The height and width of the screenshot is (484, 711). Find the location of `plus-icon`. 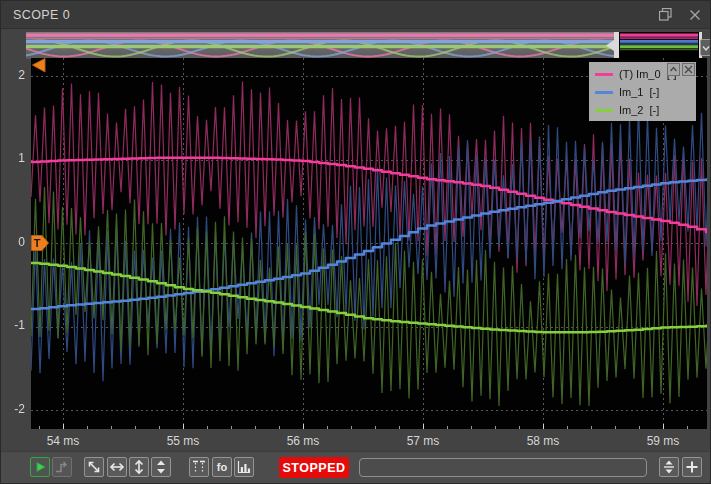

plus-icon is located at coordinates (692, 467).